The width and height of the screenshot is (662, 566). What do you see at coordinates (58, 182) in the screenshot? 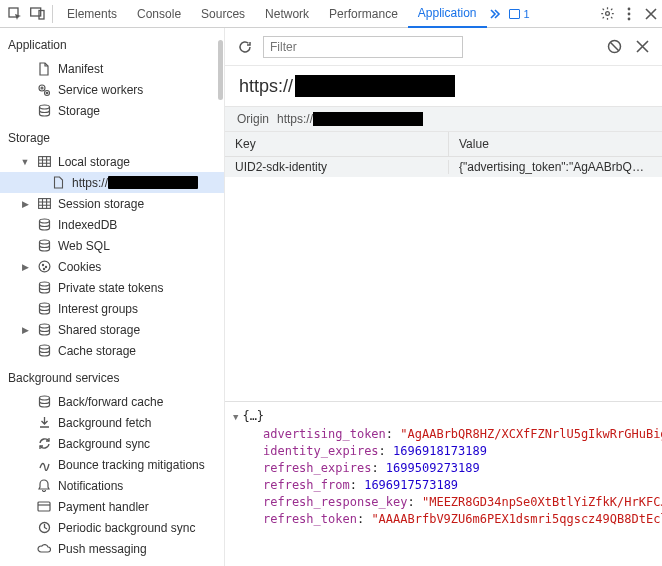
I see `file-icon` at bounding box center [58, 182].